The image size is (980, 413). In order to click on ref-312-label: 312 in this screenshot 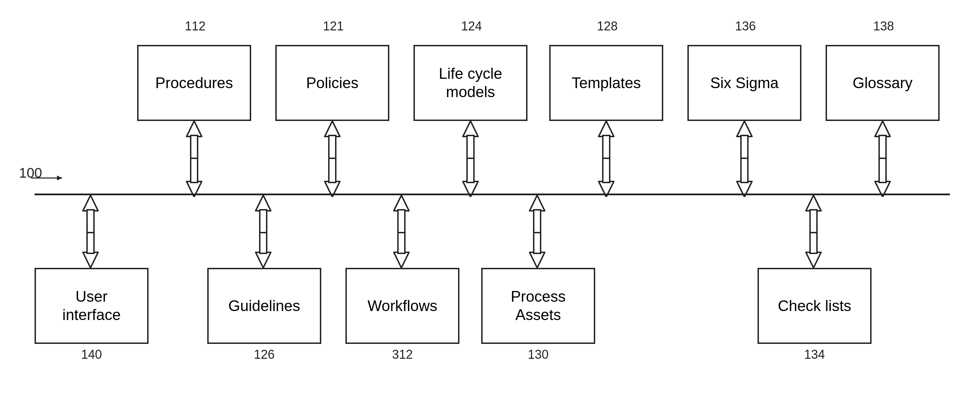, I will do `click(402, 355)`.